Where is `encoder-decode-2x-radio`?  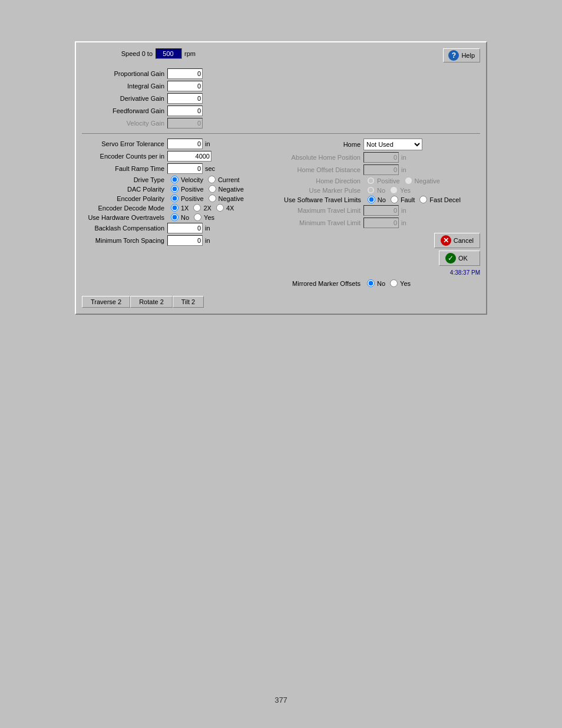
encoder-decode-2x-radio is located at coordinates (197, 207).